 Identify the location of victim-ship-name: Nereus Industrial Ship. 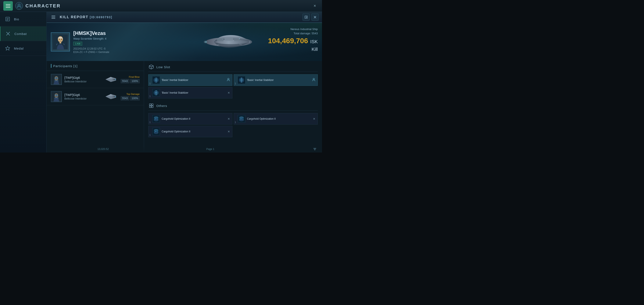
(293, 29).